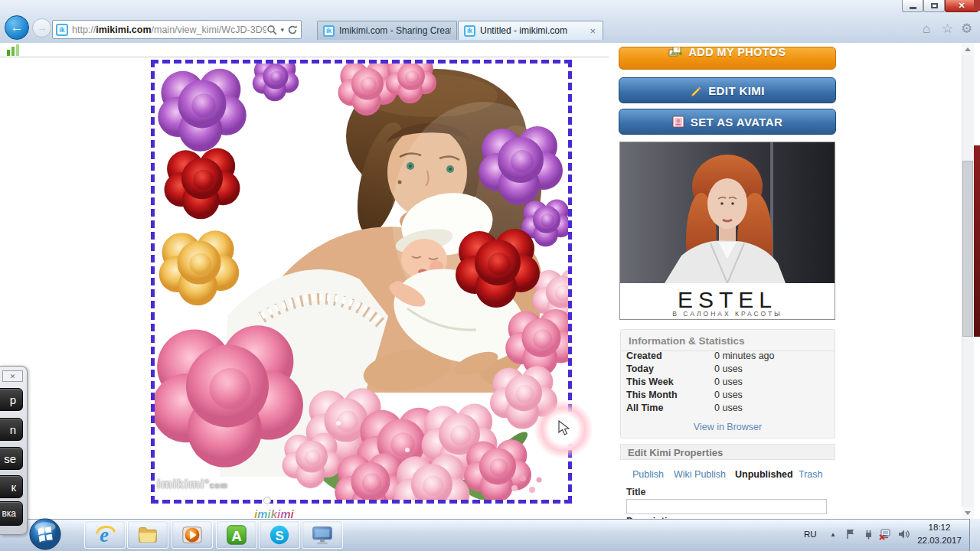 This screenshot has width=980, height=551. I want to click on action-center-flag-icon, so click(851, 534).